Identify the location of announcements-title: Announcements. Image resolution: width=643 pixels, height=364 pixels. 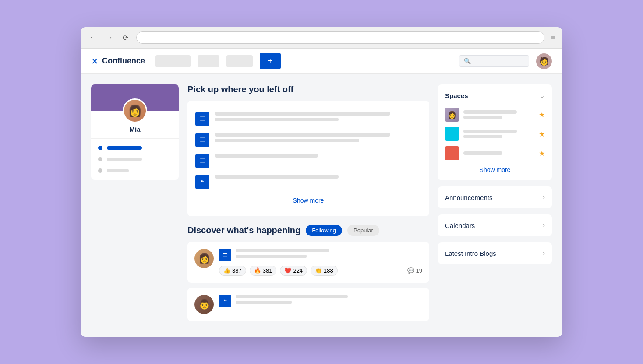
(469, 198).